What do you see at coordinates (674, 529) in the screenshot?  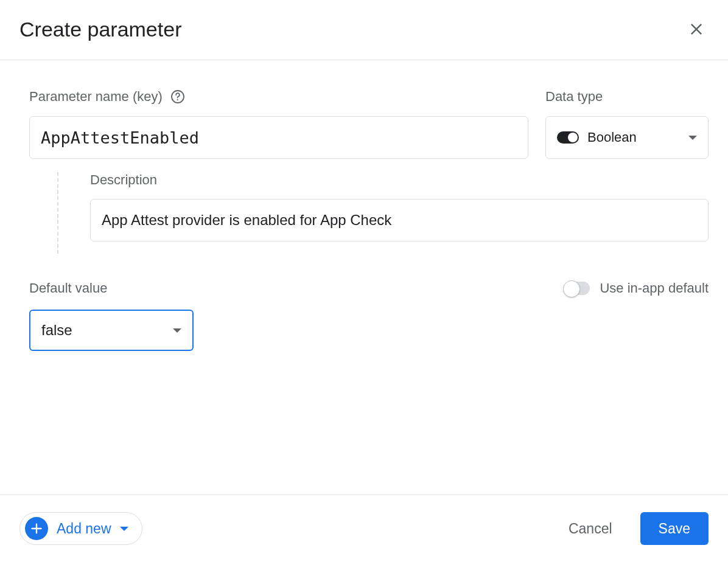 I see `save-button: Save` at bounding box center [674, 529].